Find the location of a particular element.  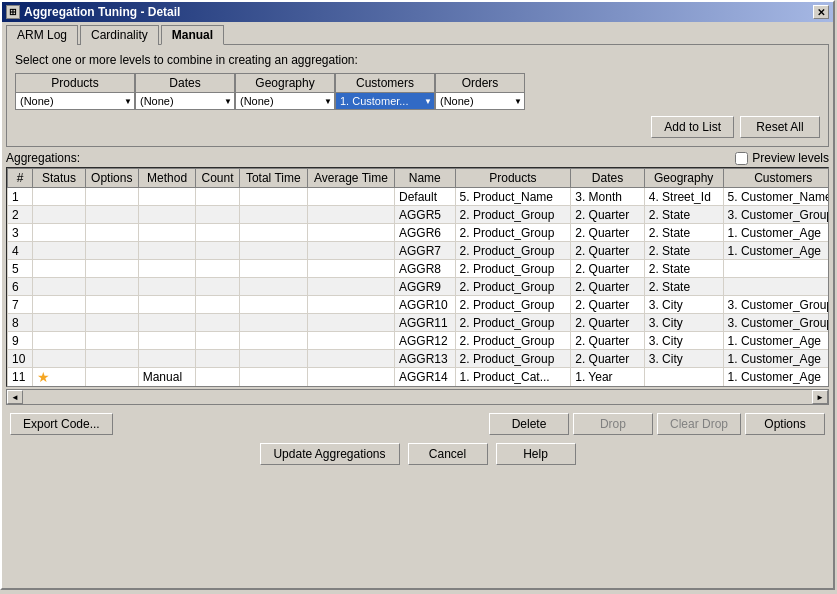

col-header-method: Method is located at coordinates (167, 178).